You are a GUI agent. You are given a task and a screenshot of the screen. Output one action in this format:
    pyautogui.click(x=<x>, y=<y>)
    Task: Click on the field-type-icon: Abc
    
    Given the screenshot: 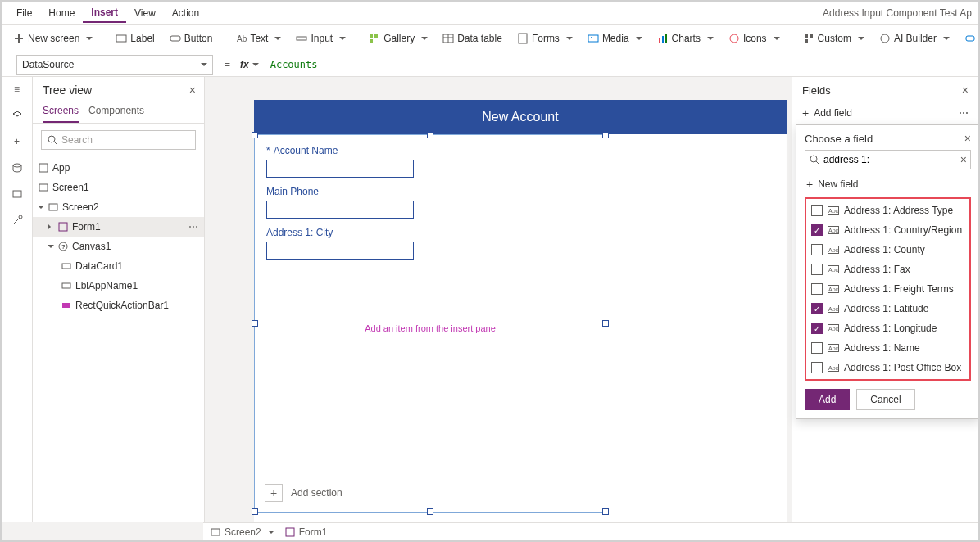 What is the action you would take?
    pyautogui.click(x=833, y=269)
    